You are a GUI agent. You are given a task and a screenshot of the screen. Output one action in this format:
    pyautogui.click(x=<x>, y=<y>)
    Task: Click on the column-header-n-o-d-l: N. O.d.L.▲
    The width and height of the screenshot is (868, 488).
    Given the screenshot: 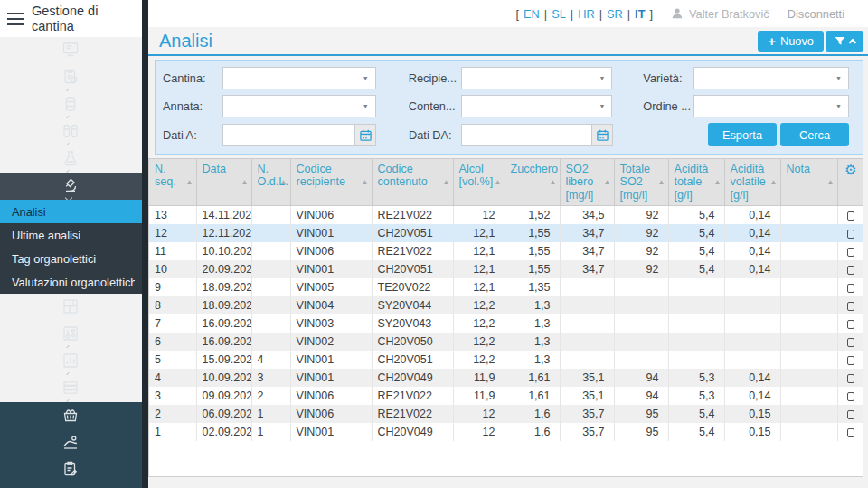 What is the action you would take?
    pyautogui.click(x=271, y=183)
    